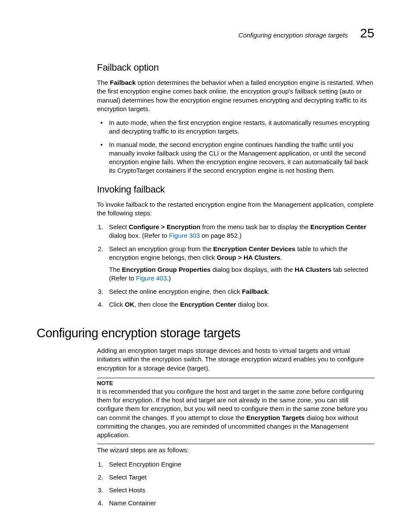 The width and height of the screenshot is (411, 532). Describe the element at coordinates (254, 249) in the screenshot. I see `bold-text: Encryption Center Devices` at that location.